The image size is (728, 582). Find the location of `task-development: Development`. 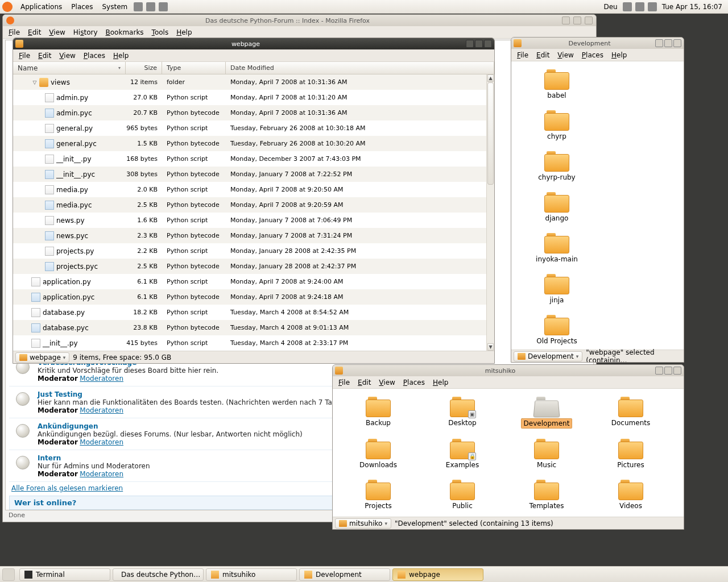

task-development: Development is located at coordinates (345, 575).